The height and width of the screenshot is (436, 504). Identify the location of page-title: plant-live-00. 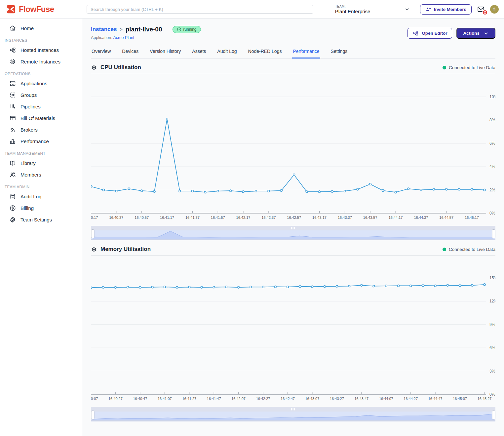
(144, 29).